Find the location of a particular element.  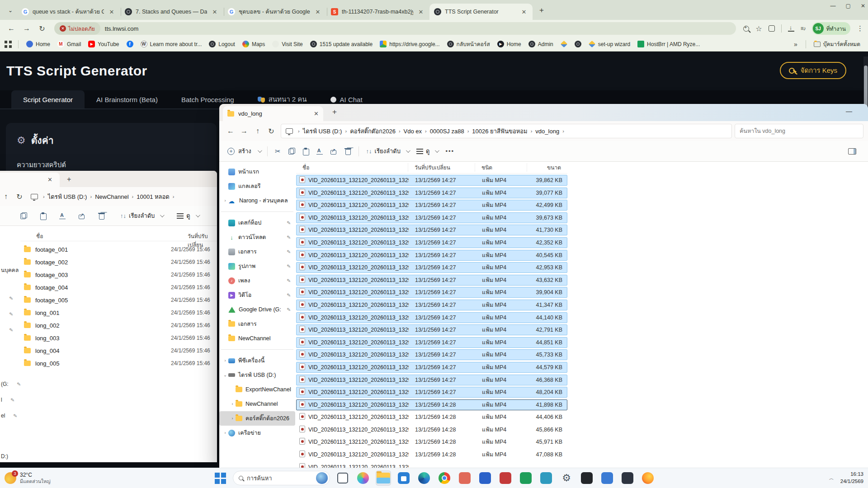

back-button: ← is located at coordinates (11, 28).